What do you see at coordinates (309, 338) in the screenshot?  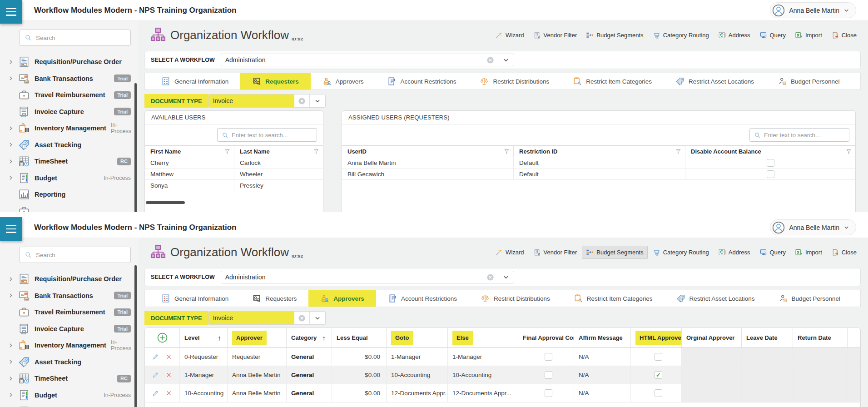 I see `column-header-category: Category↑` at bounding box center [309, 338].